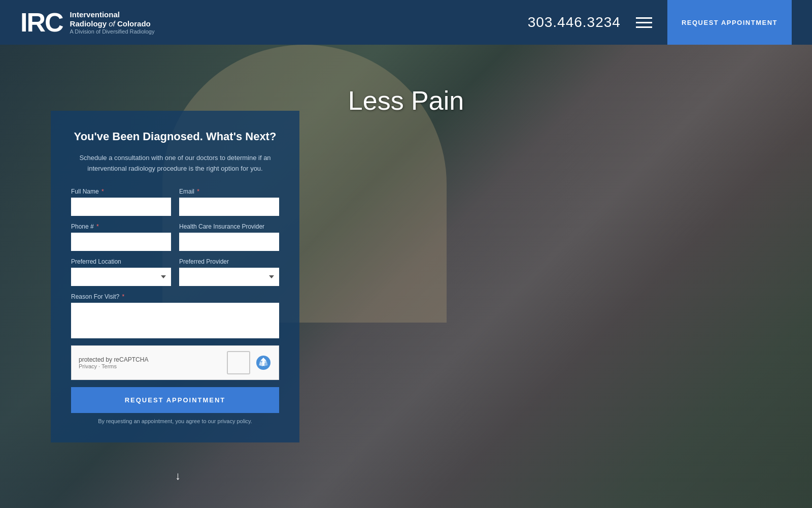 The width and height of the screenshot is (812, 508). I want to click on phone-label: Phone # *, so click(121, 227).